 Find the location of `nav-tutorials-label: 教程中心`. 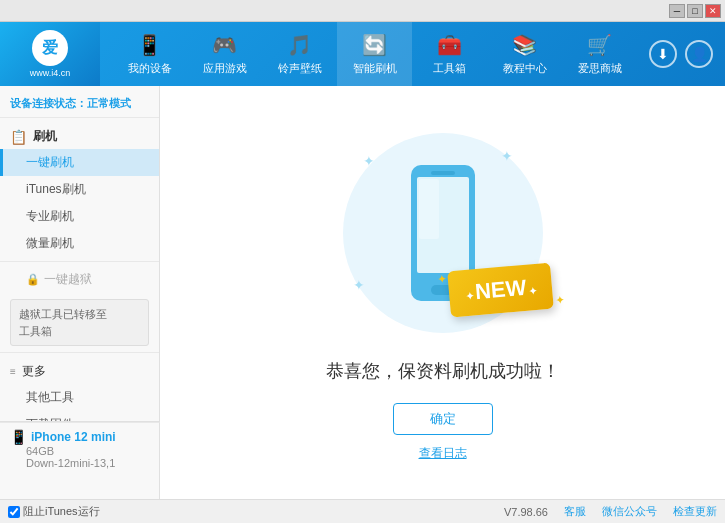

nav-tutorials-label: 教程中心 is located at coordinates (525, 68).